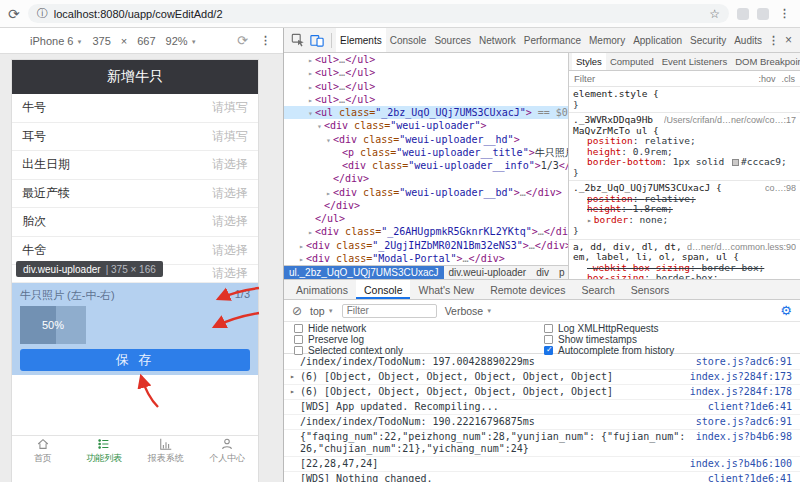 The height and width of the screenshot is (482, 800). What do you see at coordinates (714, 14) in the screenshot?
I see `bookmark-star-icon: ☆` at bounding box center [714, 14].